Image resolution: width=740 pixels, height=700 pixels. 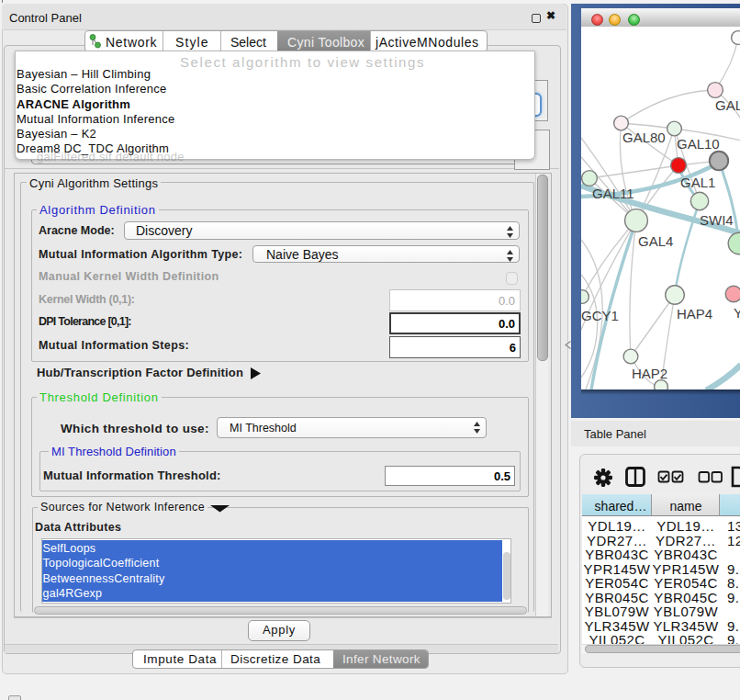 What do you see at coordinates (650, 373) in the screenshot?
I see `svg-text: HAP2` at bounding box center [650, 373].